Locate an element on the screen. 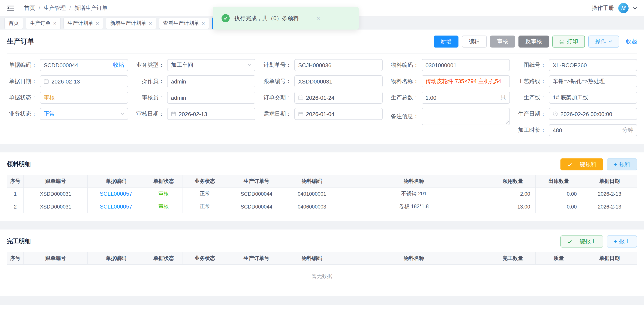  prod-line-input: 1# 底架加工线 is located at coordinates (593, 98).